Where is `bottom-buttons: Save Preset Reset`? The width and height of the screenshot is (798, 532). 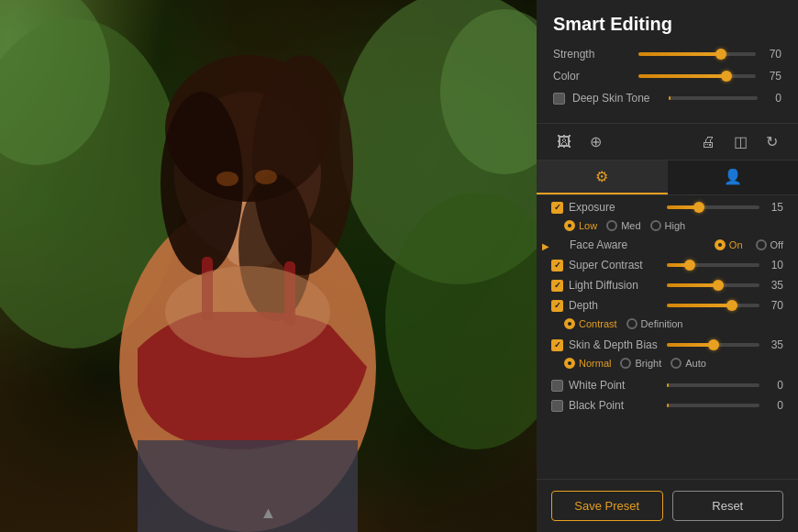
bottom-buttons: Save Preset Reset is located at coordinates (668, 505).